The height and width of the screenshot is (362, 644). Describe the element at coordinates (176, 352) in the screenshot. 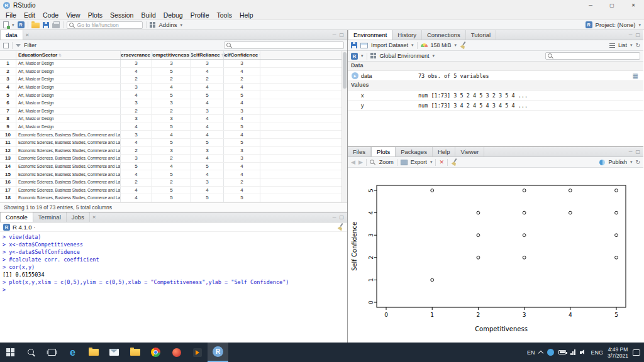

I see `taskbar-opera` at that location.